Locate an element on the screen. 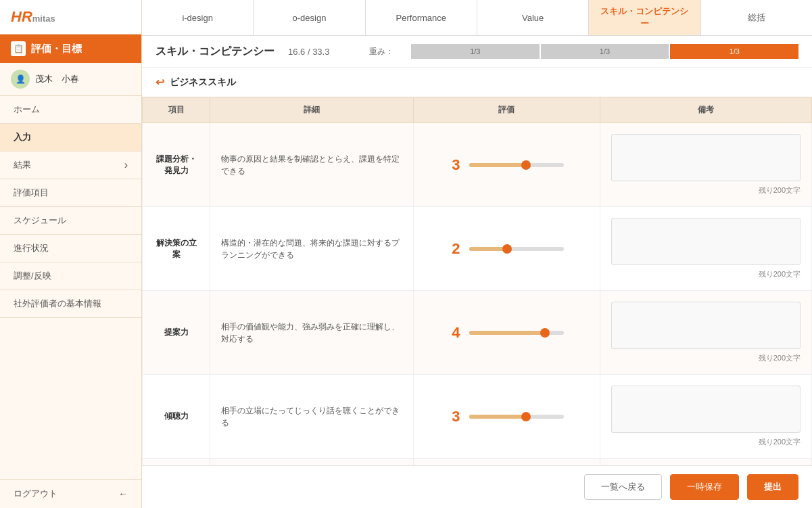 The image size is (812, 508). content-header: スキル・コンピテンシー 16.6 / 33.3 重み： 1/3 1/3 1/3 is located at coordinates (477, 51).